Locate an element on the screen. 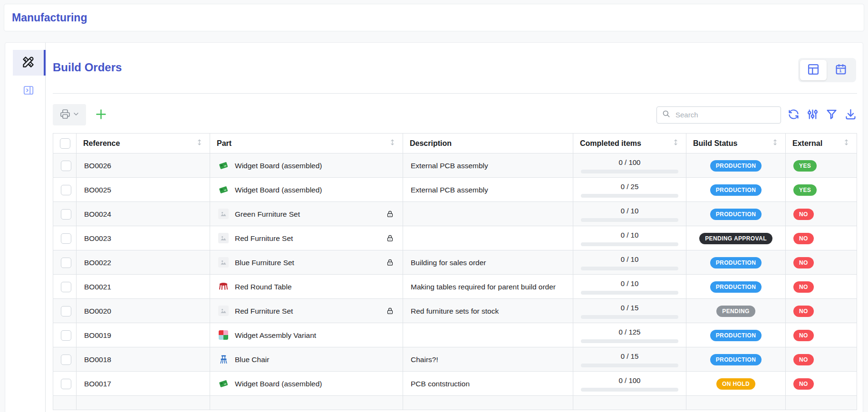 The height and width of the screenshot is (412, 868). select-all-checkbox is located at coordinates (65, 144).